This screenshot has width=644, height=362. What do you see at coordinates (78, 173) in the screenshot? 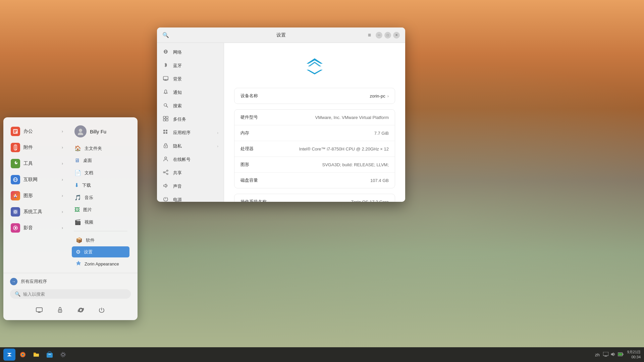
I see `docs-icon: 📄` at bounding box center [78, 173].